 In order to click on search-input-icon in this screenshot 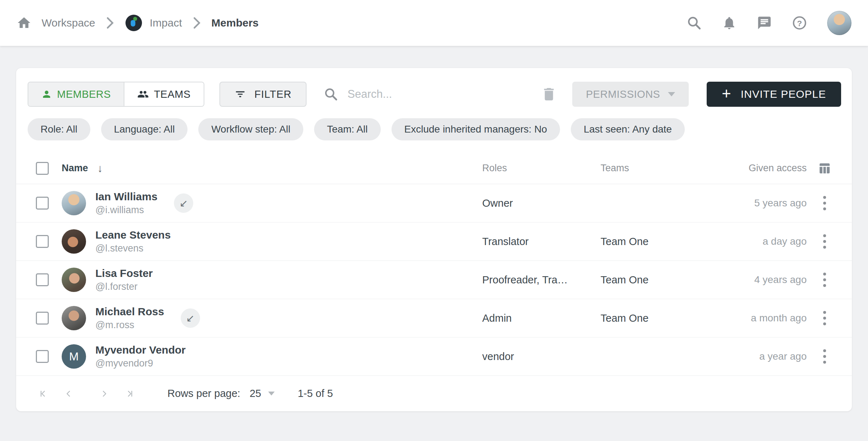, I will do `click(331, 94)`.